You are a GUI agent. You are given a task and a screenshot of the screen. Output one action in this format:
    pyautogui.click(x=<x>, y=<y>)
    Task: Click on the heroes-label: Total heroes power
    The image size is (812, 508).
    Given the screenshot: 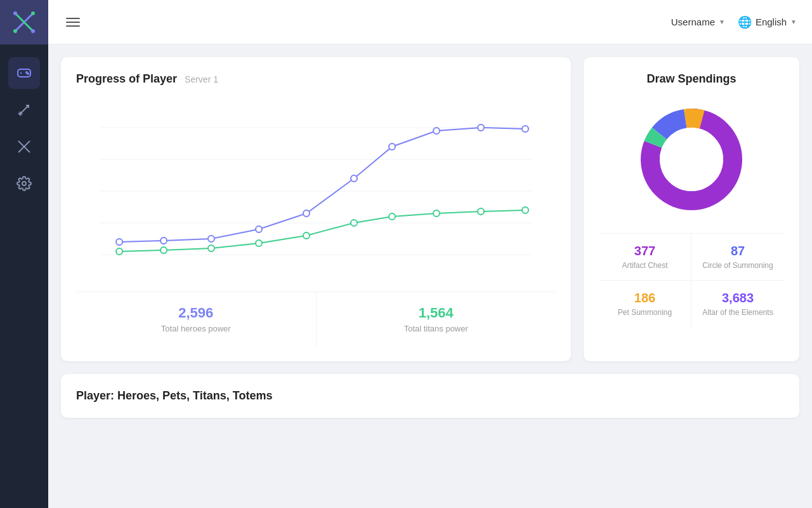 What is the action you would take?
    pyautogui.click(x=196, y=329)
    